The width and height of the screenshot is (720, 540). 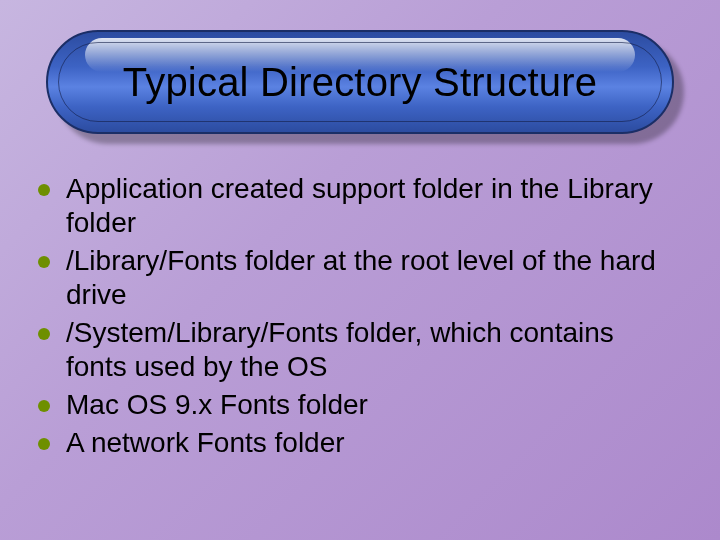 I want to click on title-inner-border: Typical Directory Structure, so click(x=360, y=82).